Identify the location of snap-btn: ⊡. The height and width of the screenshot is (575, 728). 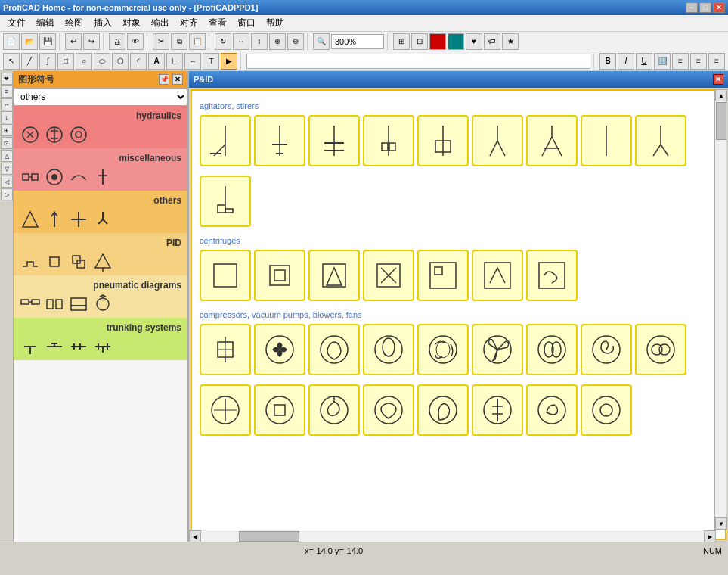
(420, 42).